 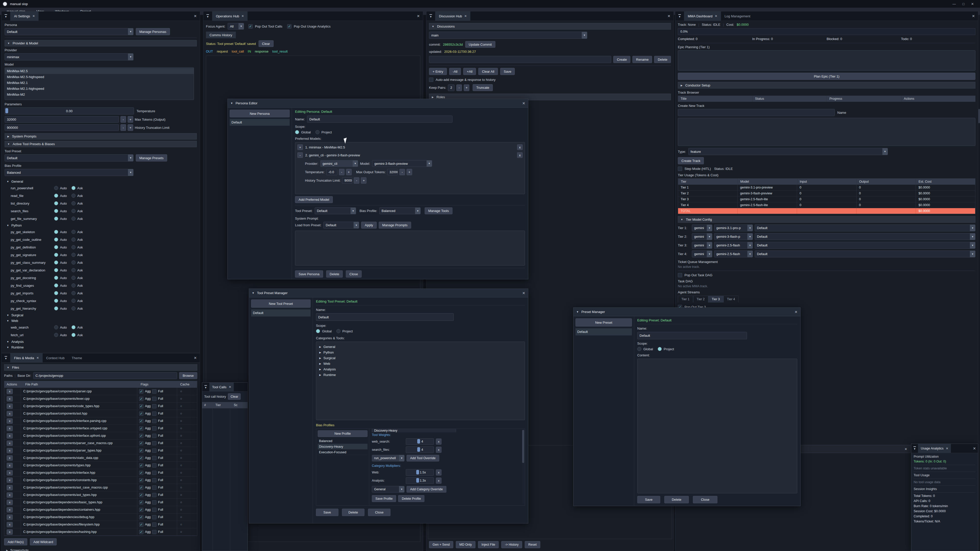 I want to click on pop-out-tool-calls-checkbox: ✓, so click(x=250, y=27).